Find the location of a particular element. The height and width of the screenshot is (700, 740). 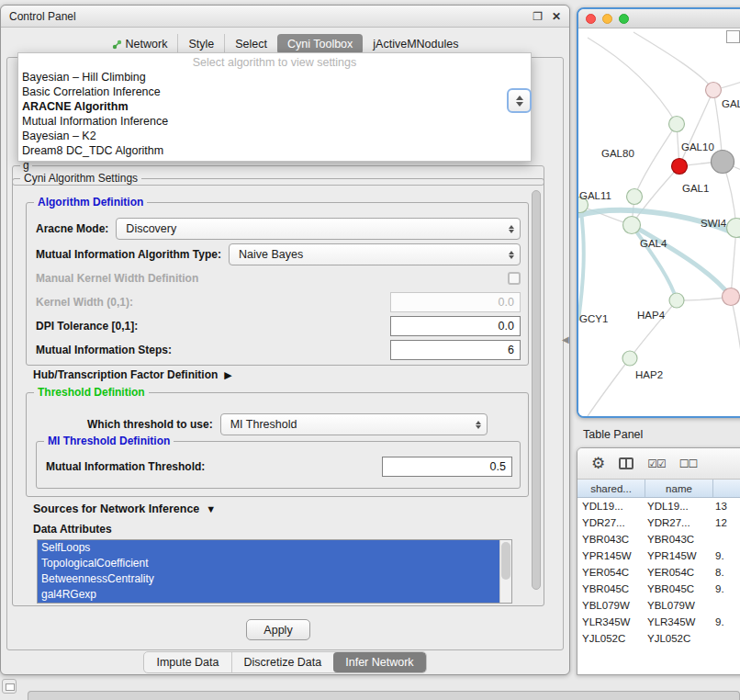

close-traffic-light-icon is located at coordinates (591, 18).